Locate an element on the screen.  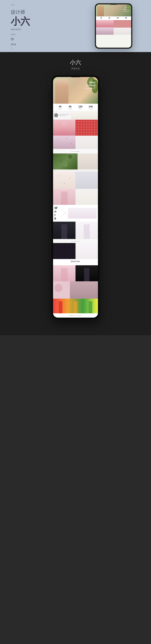
product-info is located at coordinates (65, 115).